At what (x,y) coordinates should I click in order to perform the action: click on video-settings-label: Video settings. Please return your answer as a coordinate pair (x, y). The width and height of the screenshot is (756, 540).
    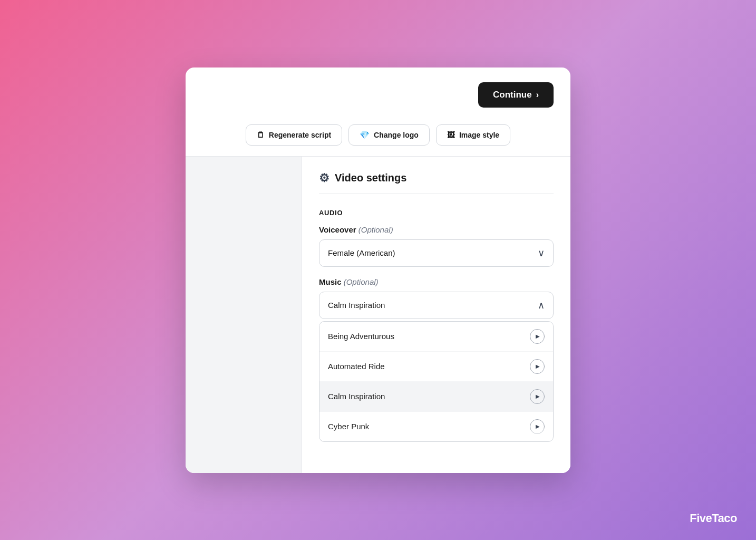
    Looking at the image, I should click on (371, 178).